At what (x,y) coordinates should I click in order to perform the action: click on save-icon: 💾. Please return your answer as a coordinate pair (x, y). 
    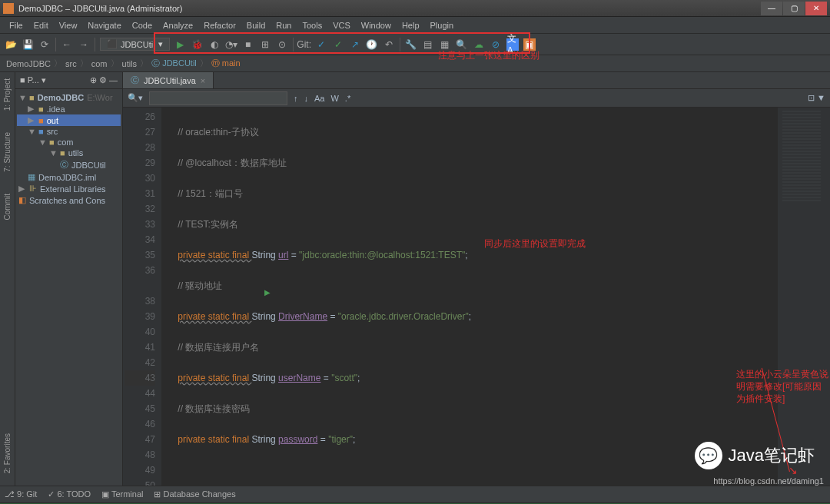
    Looking at the image, I should click on (28, 45).